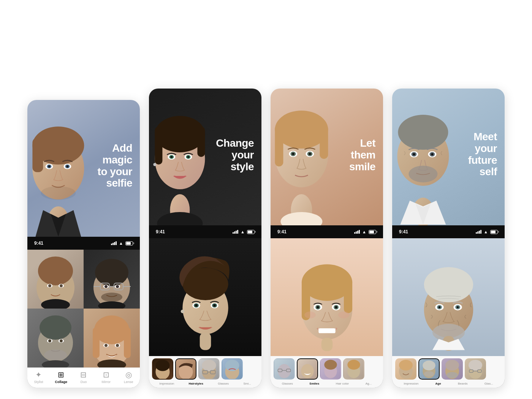 The width and height of the screenshot is (532, 399). Describe the element at coordinates (205, 297) in the screenshot. I see `hair-screen` at that location.